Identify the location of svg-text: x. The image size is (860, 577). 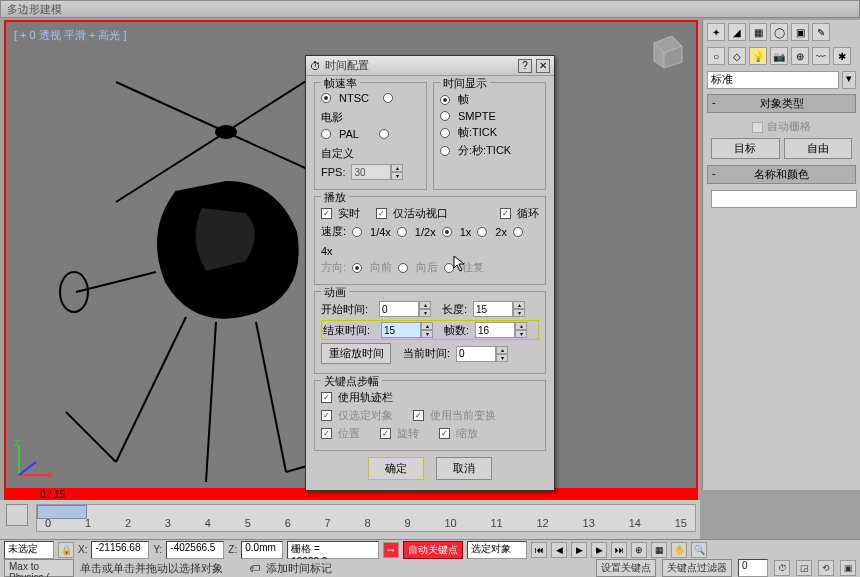
(51, 474).